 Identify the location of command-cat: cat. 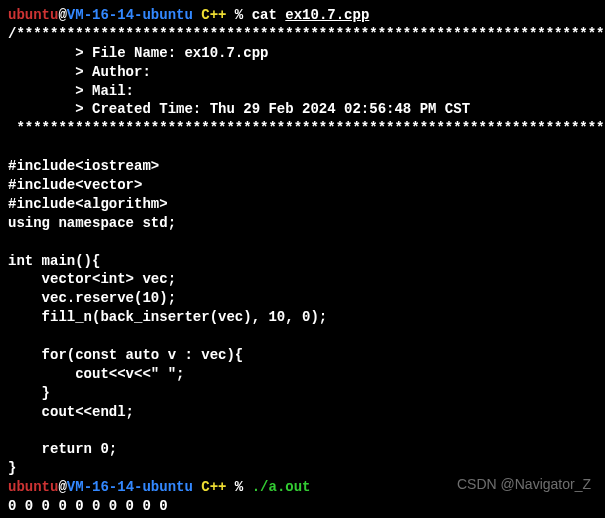
(269, 15).